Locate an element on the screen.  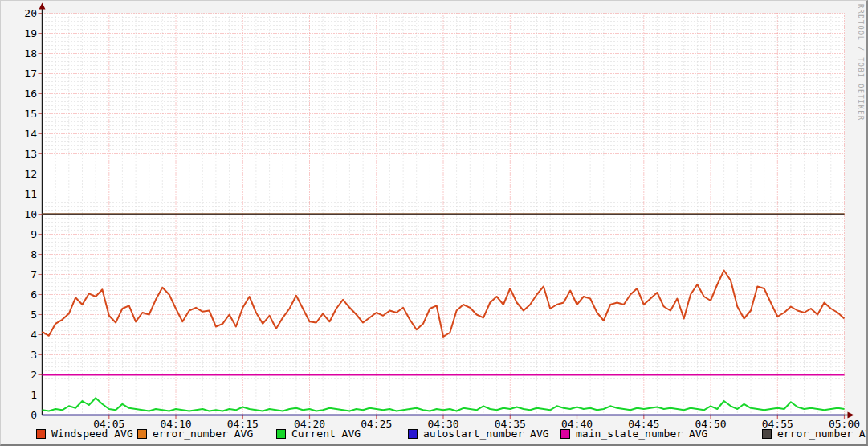
y-tick-label: 20 is located at coordinates (31, 13).